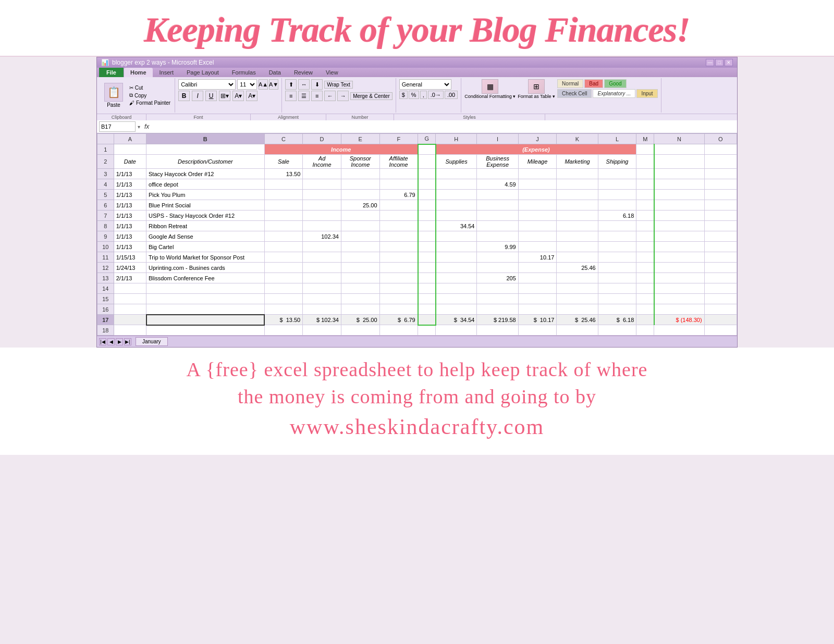 This screenshot has height=644, width=834. I want to click on cell-b12: Uprinting.com - Busines cards, so click(205, 268).